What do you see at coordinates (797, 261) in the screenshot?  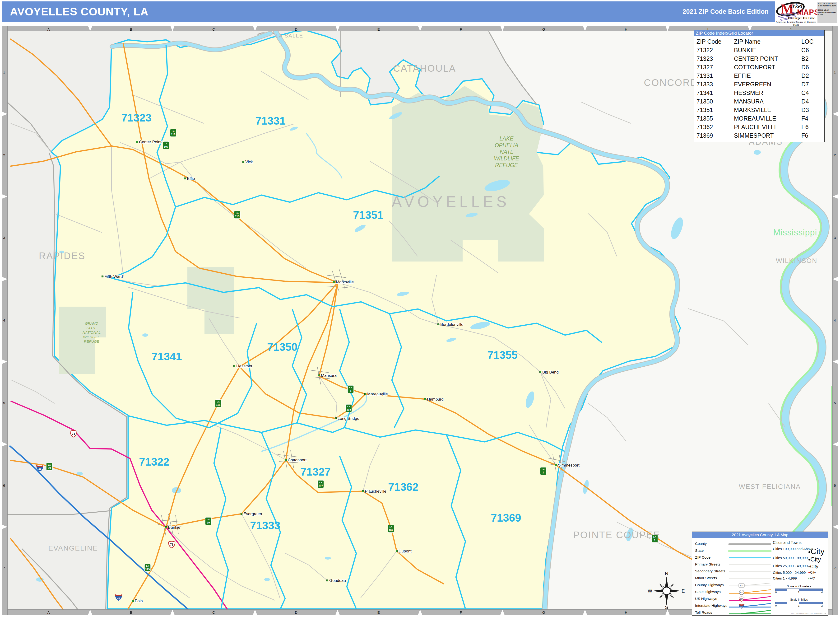 I see `area-label: WILKINSON` at bounding box center [797, 261].